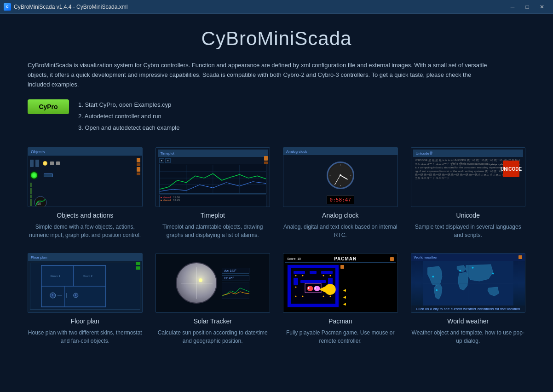  Describe the element at coordinates (276, 116) in the screenshot. I see `instructions-row: CyPro 1. Start CyPro, open Examples.cyp …` at that location.